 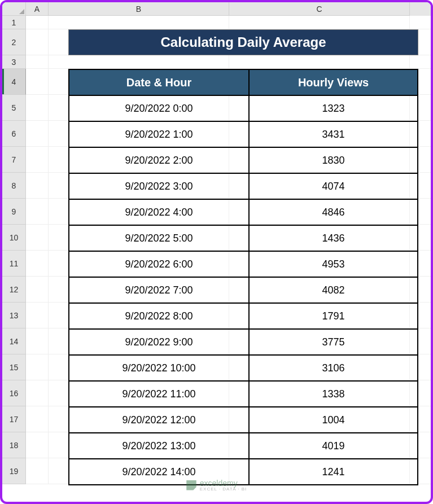 I want to click on cell-date: 9/20/2022 8:00, so click(x=159, y=316).